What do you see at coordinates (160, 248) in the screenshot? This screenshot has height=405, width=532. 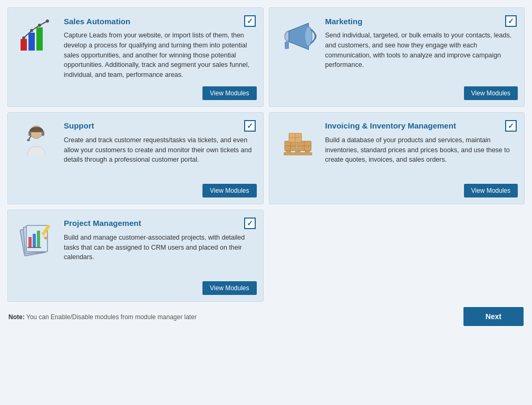 I see `project-management-desc: Build and manage customer-associated pro…` at bounding box center [160, 248].